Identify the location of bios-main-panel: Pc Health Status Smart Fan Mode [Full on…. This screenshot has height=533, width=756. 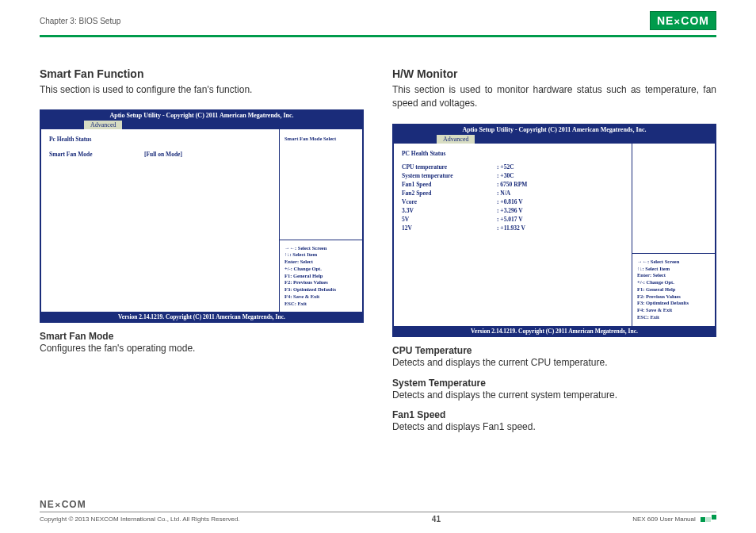
(160, 220).